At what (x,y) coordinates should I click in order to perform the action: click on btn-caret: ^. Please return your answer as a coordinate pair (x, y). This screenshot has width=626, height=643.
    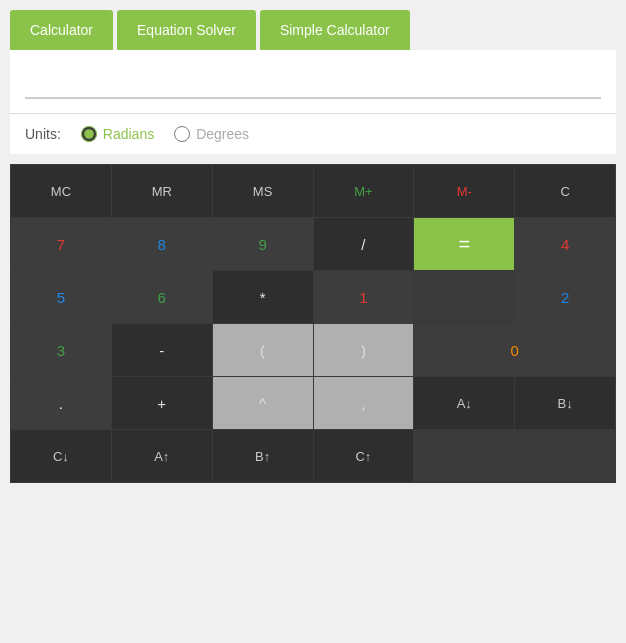
    Looking at the image, I should click on (263, 403).